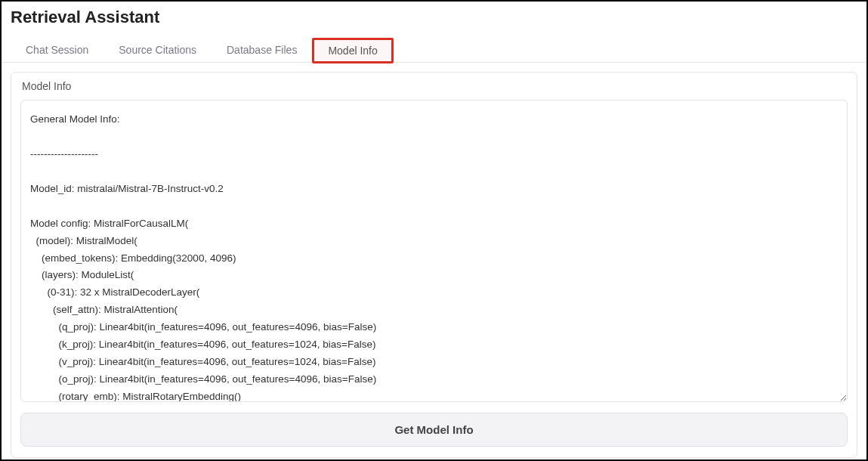 The height and width of the screenshot is (461, 868). Describe the element at coordinates (261, 50) in the screenshot. I see `tab-database-files: Database Files` at that location.